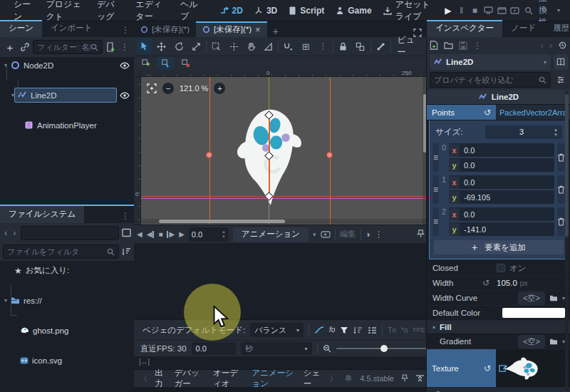 The height and width of the screenshot is (392, 570). Describe the element at coordinates (380, 349) in the screenshot. I see `timeline-zoom-slider` at that location.